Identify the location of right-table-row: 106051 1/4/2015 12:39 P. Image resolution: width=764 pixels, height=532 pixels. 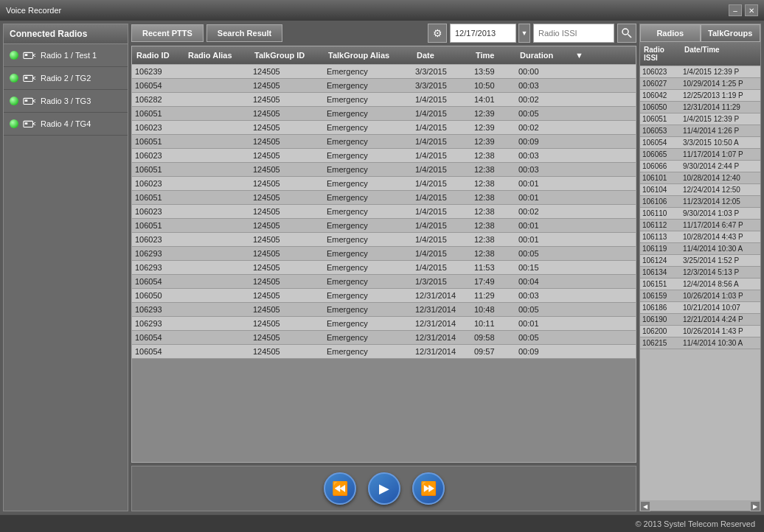
(701, 119).